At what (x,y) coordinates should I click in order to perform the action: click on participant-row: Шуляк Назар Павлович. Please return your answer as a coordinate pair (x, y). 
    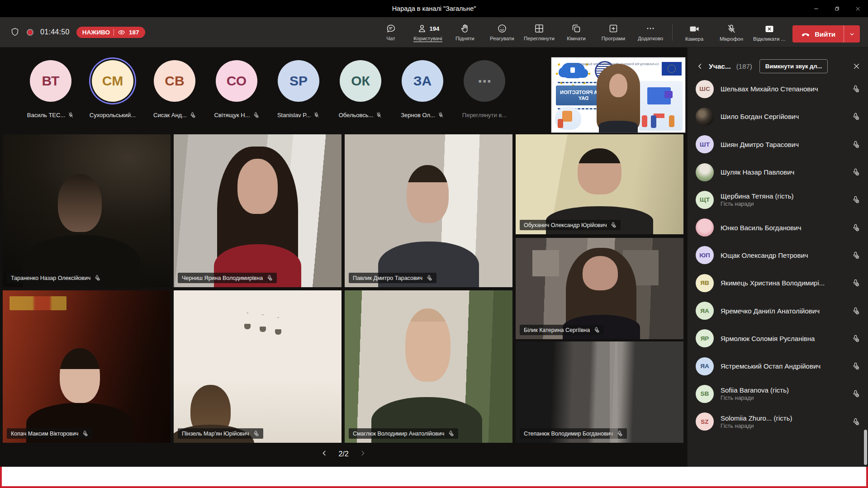
    Looking at the image, I should click on (782, 172).